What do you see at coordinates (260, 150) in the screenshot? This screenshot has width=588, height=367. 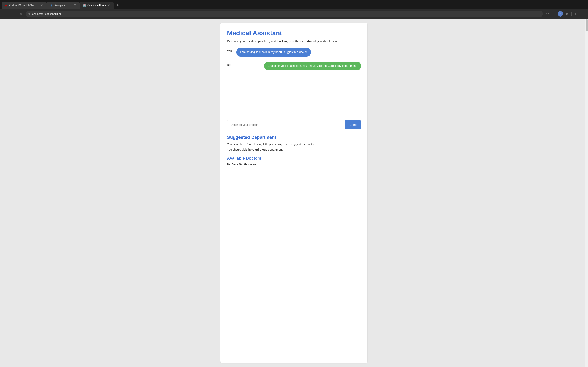 I see `department-name: Cardiology` at bounding box center [260, 150].